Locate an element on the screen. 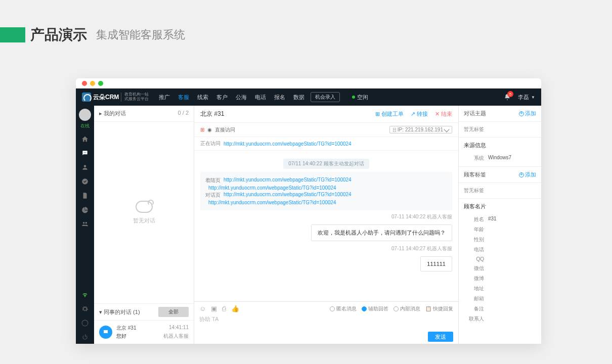  person-icon is located at coordinates (85, 167).